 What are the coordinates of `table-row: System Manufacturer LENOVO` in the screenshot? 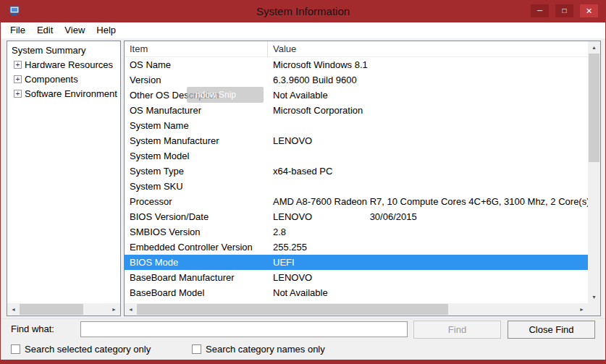 It's located at (356, 140).